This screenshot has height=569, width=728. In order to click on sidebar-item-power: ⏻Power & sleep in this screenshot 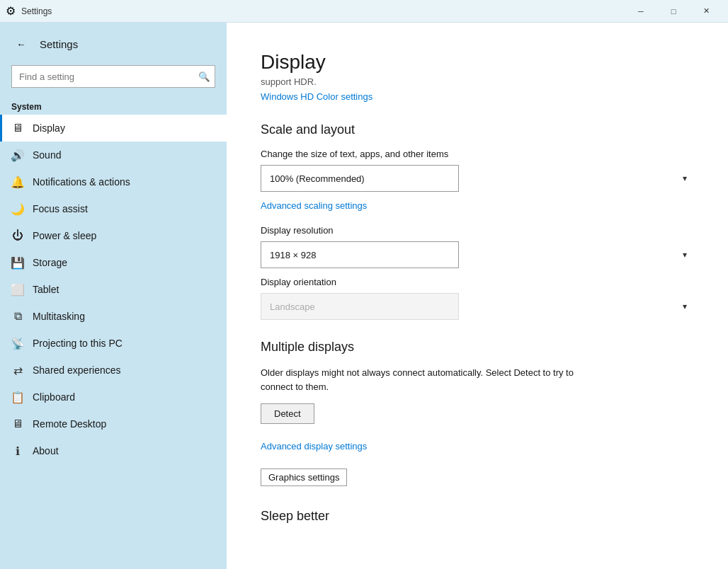, I will do `click(113, 236)`.